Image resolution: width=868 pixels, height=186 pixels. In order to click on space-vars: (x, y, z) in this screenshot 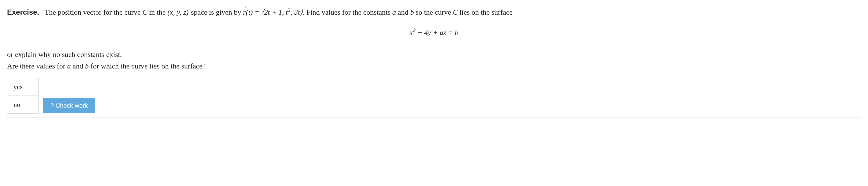, I will do `click(178, 12)`.